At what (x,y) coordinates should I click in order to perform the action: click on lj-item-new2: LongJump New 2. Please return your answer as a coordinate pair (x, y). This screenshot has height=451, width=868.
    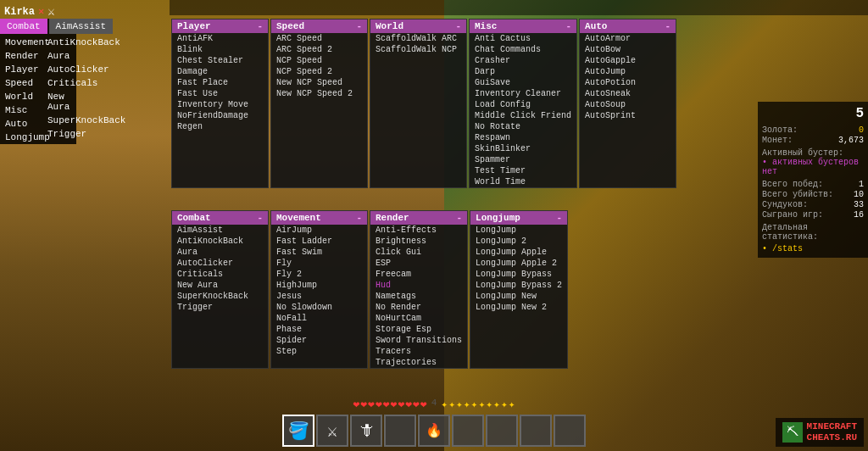
    Looking at the image, I should click on (519, 307).